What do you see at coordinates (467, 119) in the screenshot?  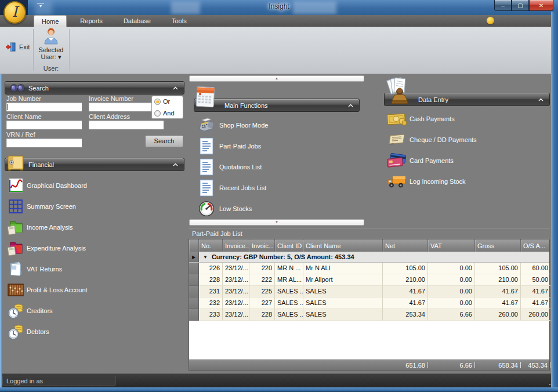 I see `entry-item-cash-payments: Cash Payments` at bounding box center [467, 119].